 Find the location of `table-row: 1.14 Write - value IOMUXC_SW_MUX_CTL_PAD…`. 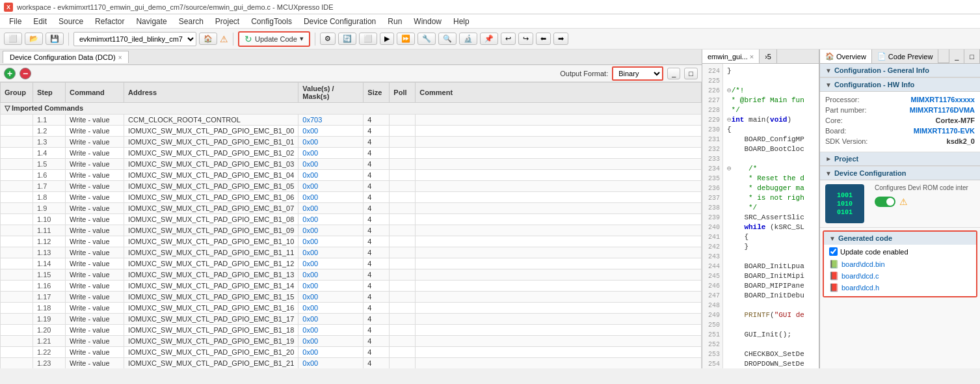

table-row: 1.14 Write - value IOMUXC_SW_MUX_CTL_PAD… is located at coordinates (351, 264).